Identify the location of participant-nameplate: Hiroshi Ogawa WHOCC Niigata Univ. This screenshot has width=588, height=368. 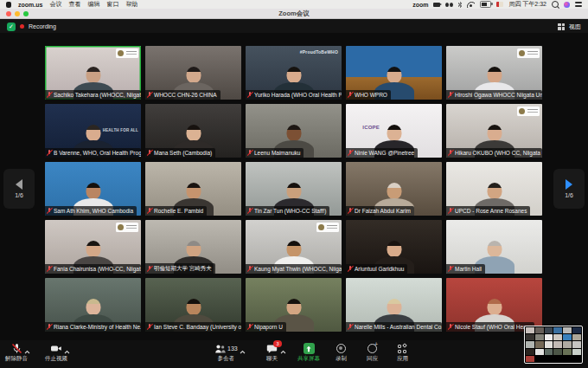
(495, 95).